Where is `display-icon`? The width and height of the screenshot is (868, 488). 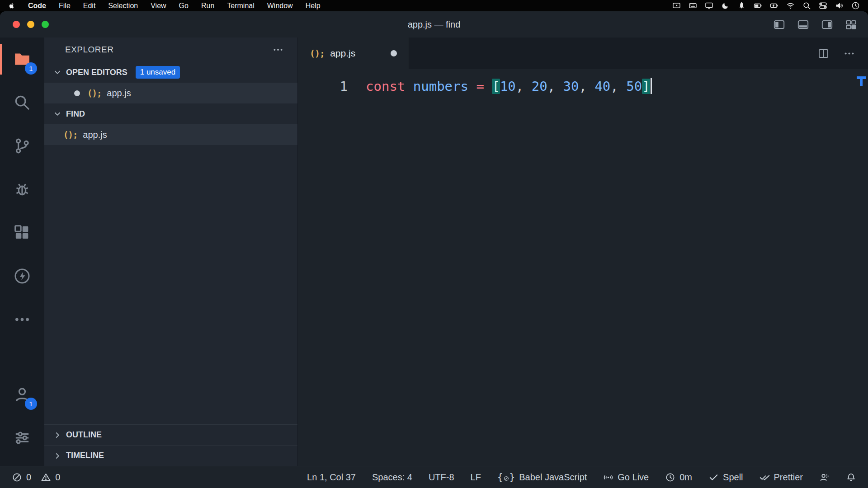
display-icon is located at coordinates (709, 5).